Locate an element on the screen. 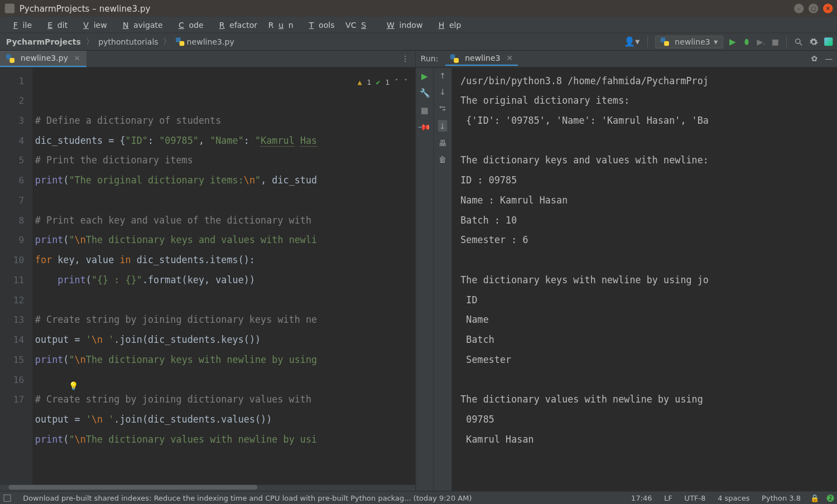 This screenshot has height=504, width=837. soft-wrap-icon: ⥃ is located at coordinates (442, 108).